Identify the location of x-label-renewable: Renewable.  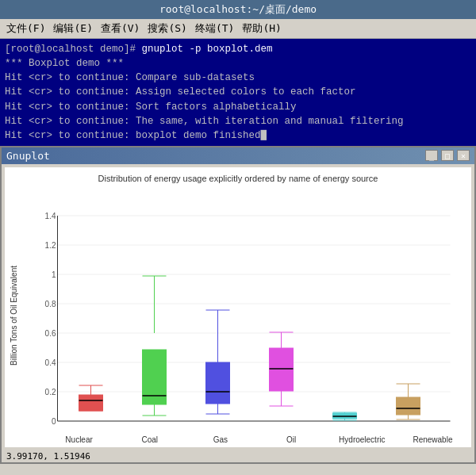
(433, 439).